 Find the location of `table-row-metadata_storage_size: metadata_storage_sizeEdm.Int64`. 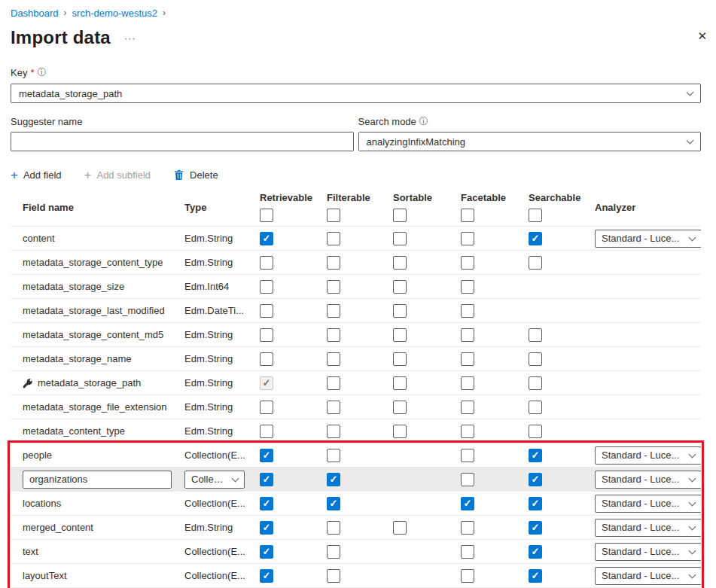

table-row-metadata_storage_size: metadata_storage_sizeEdm.Int64 is located at coordinates (355, 287).